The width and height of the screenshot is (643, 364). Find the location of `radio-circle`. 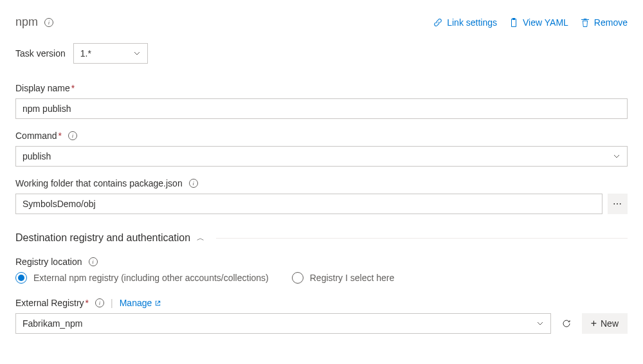

radio-circle is located at coordinates (298, 278).